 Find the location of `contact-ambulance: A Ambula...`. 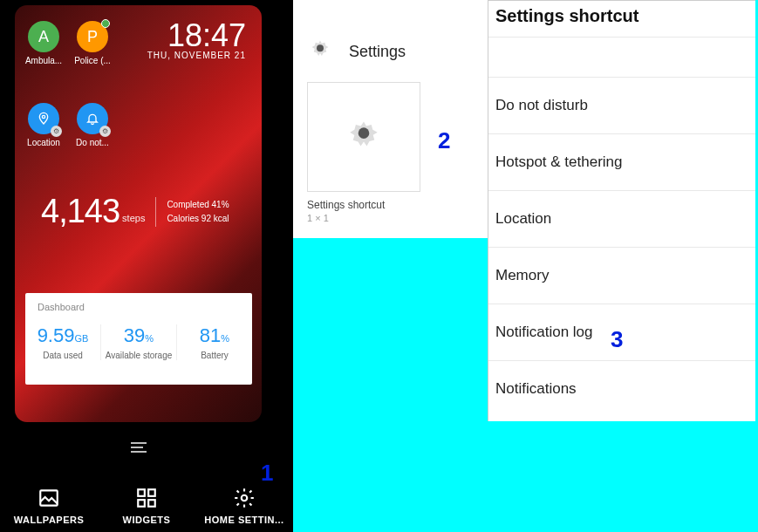

contact-ambulance: A Ambula... is located at coordinates (44, 44).